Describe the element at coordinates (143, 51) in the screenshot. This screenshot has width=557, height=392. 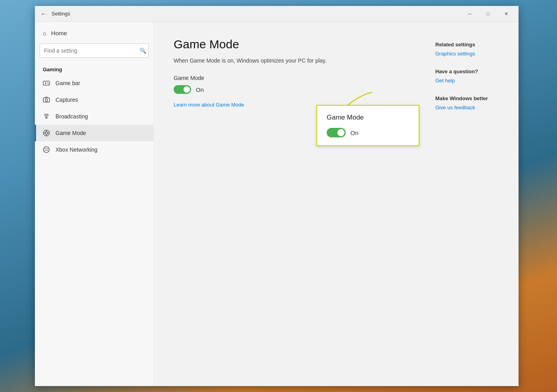
I see `search-icon: 🔍` at that location.